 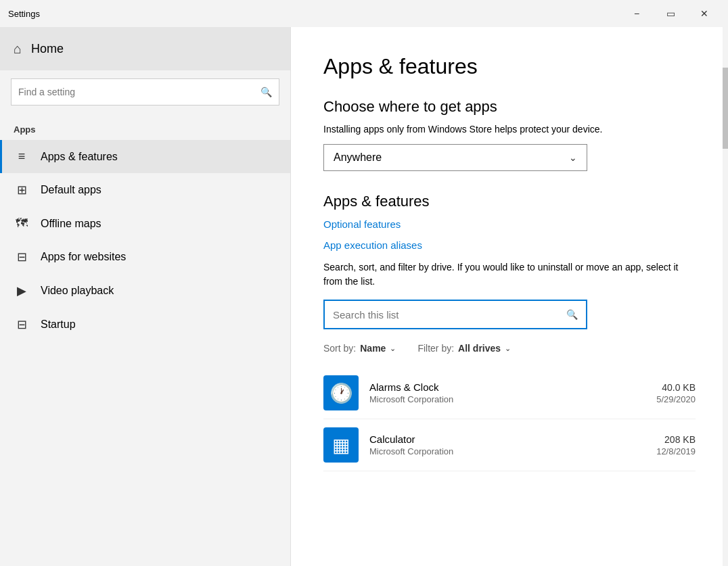 I want to click on window-controls: − ▭ ✕, so click(x=670, y=14).